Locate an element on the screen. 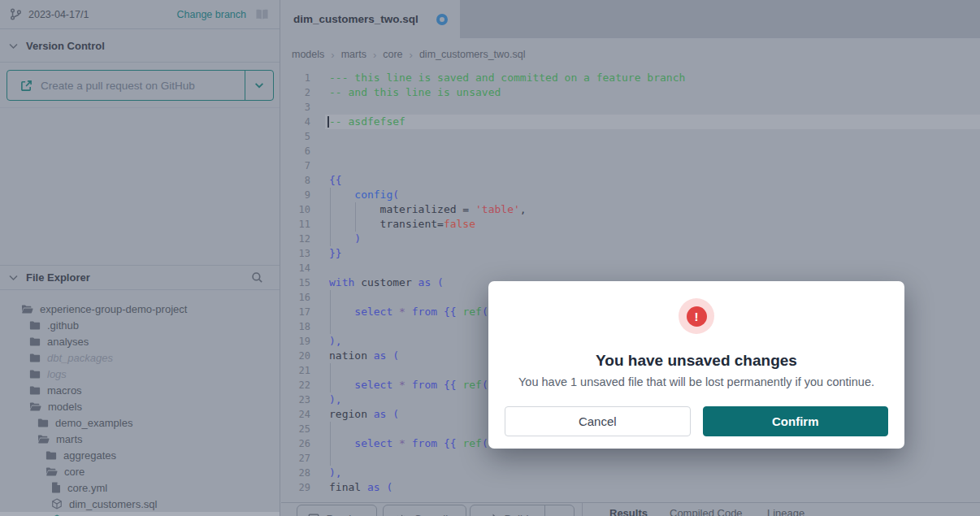  cancel-button: Cancel is located at coordinates (598, 421).